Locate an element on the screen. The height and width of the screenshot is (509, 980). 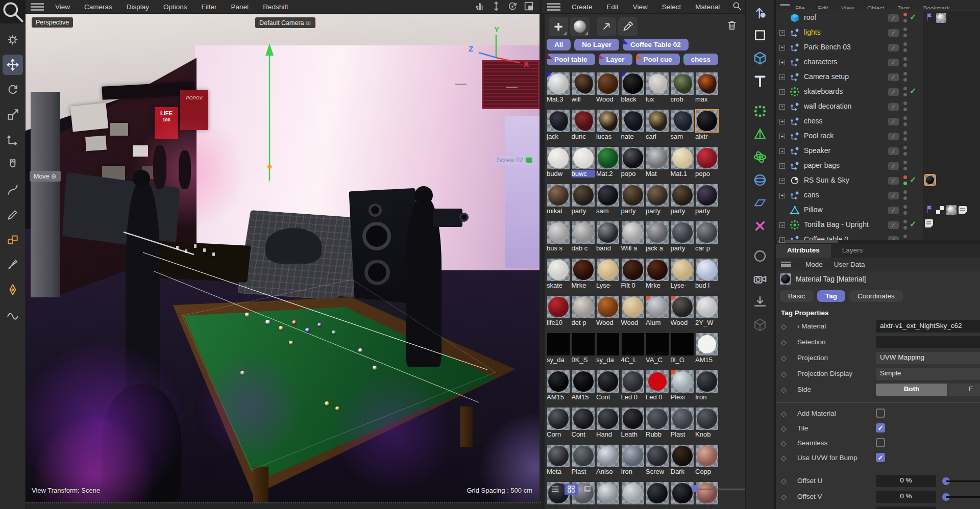
material-name: crob is located at coordinates (682, 99).